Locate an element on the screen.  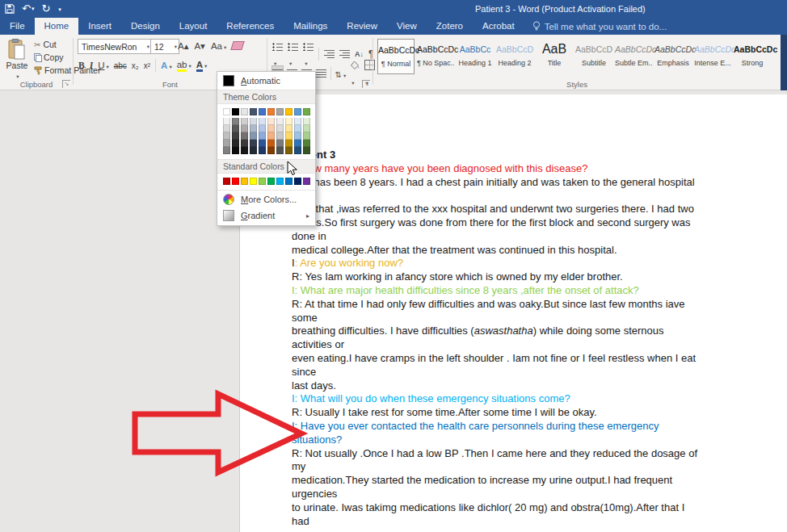
doc-line-7: done in is located at coordinates (495, 237).